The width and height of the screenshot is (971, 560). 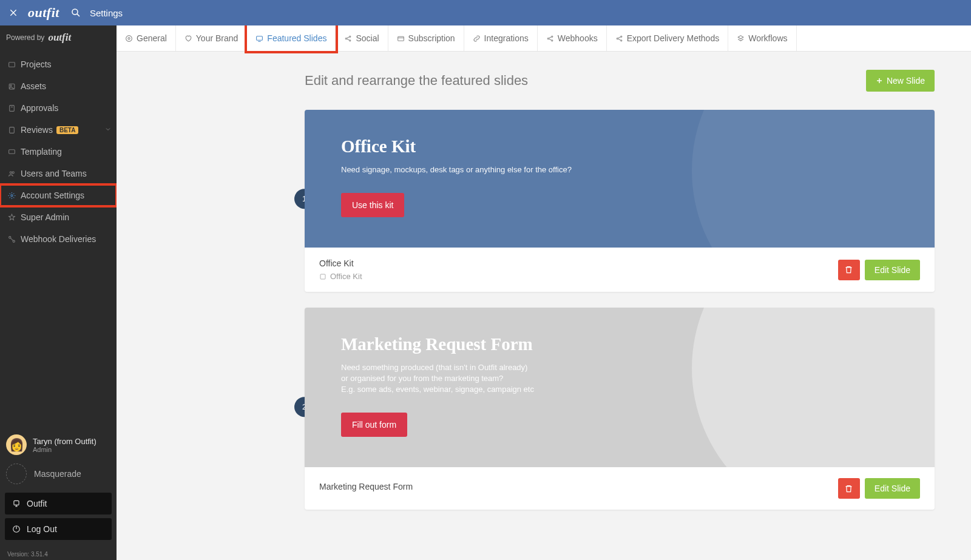 What do you see at coordinates (58, 195) in the screenshot?
I see `sidebar-item-account-settings: Account Settings` at bounding box center [58, 195].